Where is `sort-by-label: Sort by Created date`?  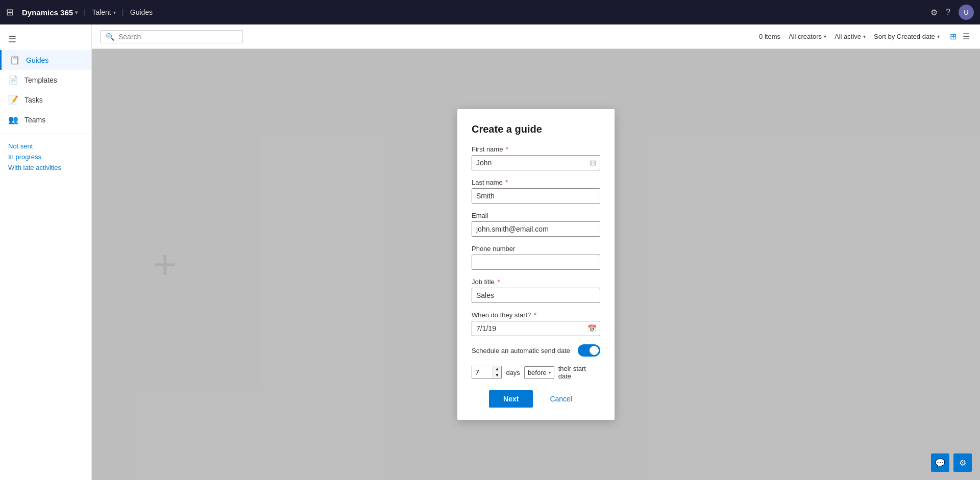 sort-by-label: Sort by Created date is located at coordinates (904, 37).